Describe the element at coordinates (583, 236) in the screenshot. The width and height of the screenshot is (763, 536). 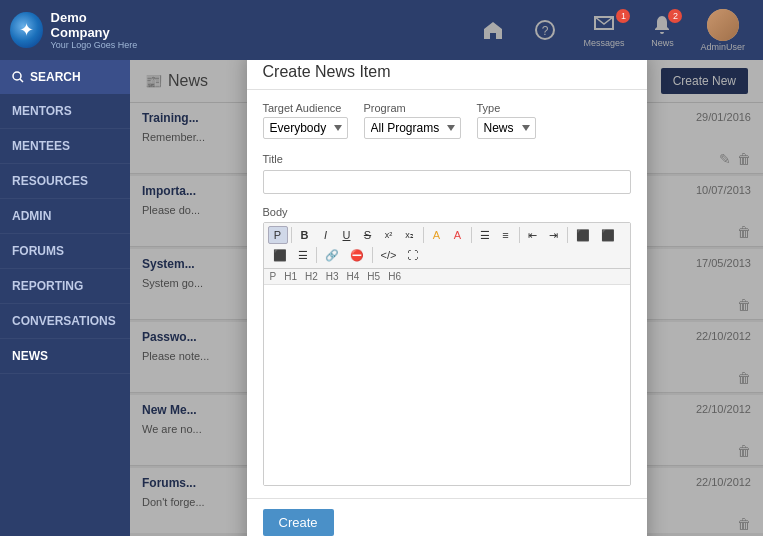
I see `rte-align-left-btn: ⬛` at that location.